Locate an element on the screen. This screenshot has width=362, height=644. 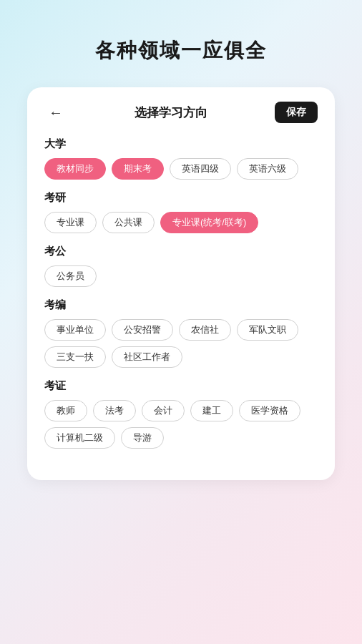
tag-公共课: 公共课 is located at coordinates (129, 223).